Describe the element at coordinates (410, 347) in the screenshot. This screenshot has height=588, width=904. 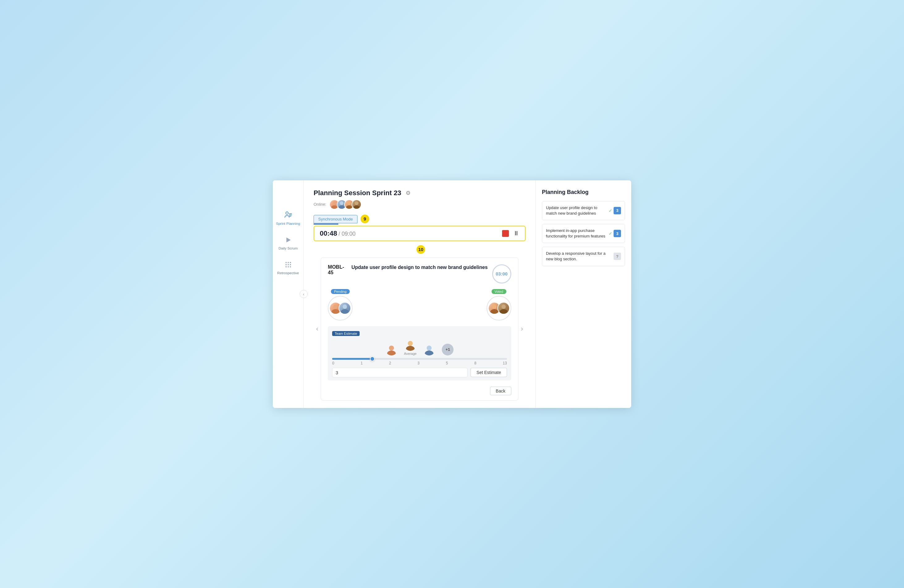
I see `estimate-avatar-avg: Average` at that location.